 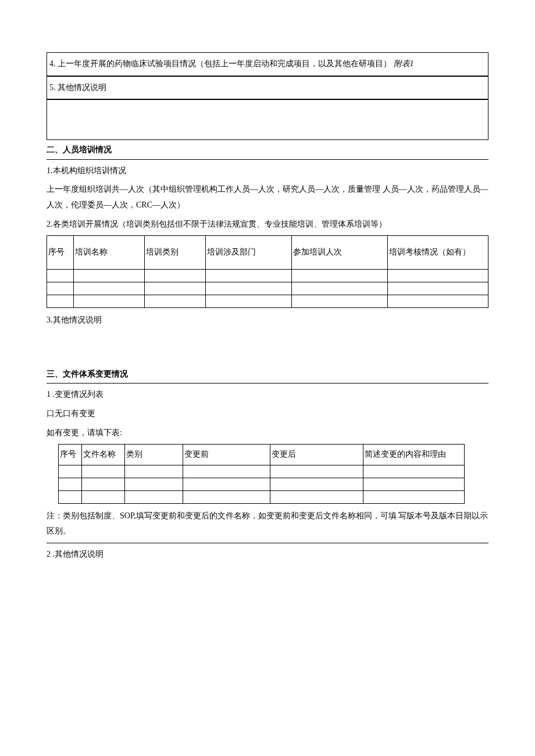 What do you see at coordinates (268, 64) in the screenshot?
I see `section1-item4-box: 4. 上一年度开展的药物临床试验项目情况（包括上一年度启动和完成项目，以及其他在…` at bounding box center [268, 64].